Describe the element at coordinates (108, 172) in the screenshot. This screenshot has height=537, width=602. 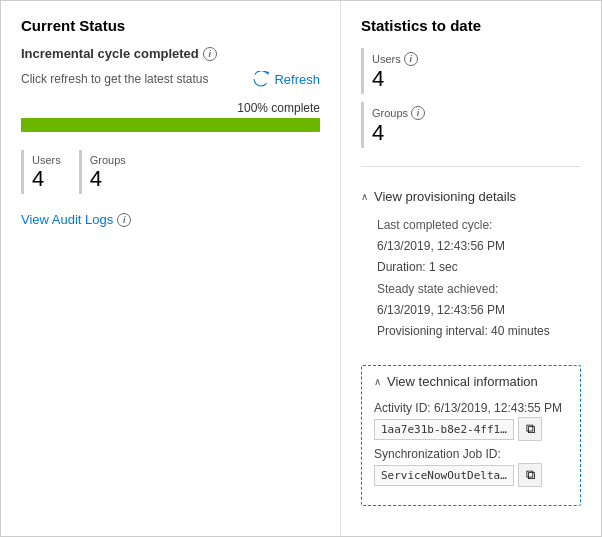
I see `groups-stat-box: Groups 4` at that location.